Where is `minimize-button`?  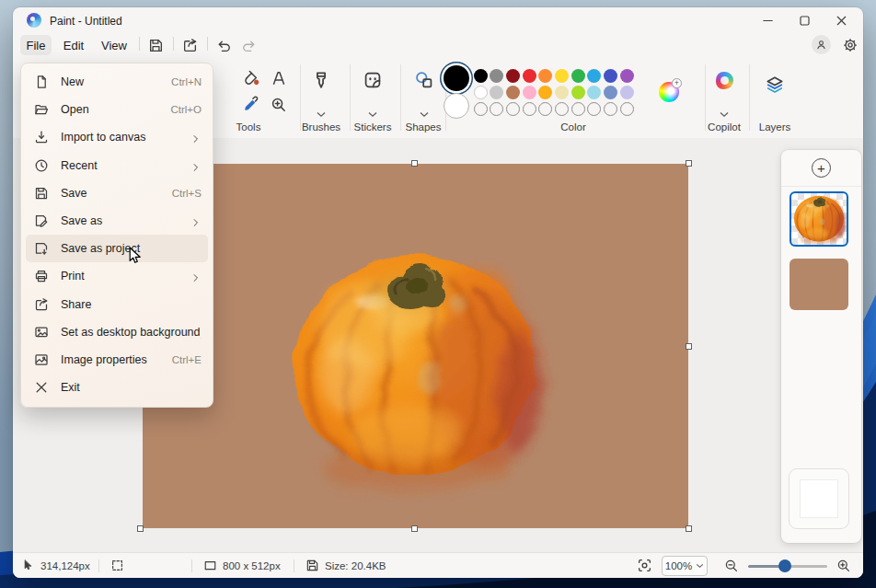
minimize-button is located at coordinates (767, 20).